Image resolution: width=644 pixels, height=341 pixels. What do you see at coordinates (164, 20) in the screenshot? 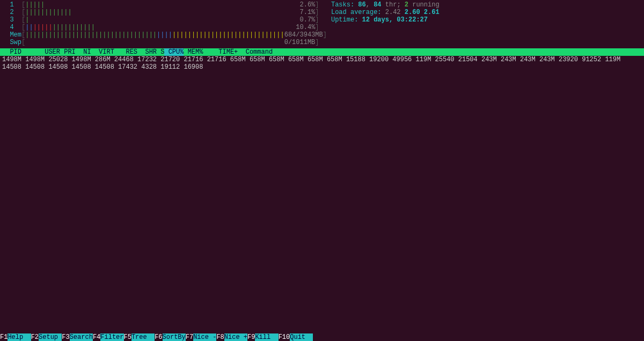
I see `cpu-meter-3: 3 [| 0.7%]` at bounding box center [164, 20].